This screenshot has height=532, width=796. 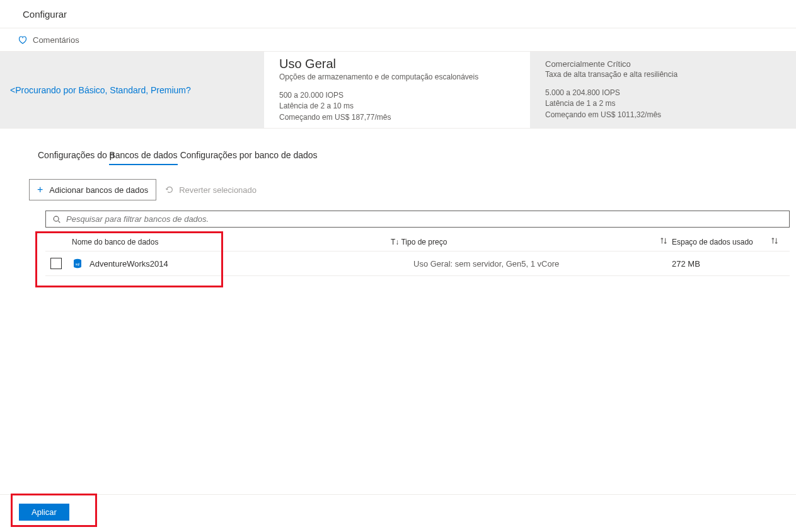 What do you see at coordinates (397, 117) in the screenshot?
I see `tier-price: Começando em US$ 187,77/mês` at bounding box center [397, 117].